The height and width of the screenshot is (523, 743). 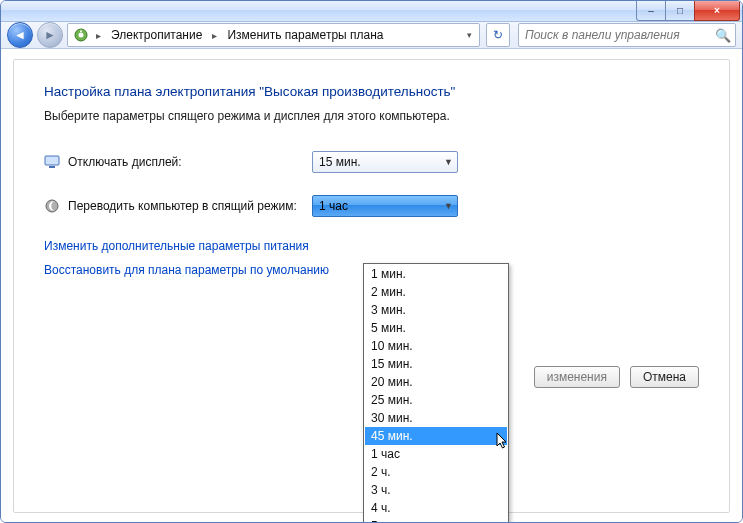 What do you see at coordinates (372, 246) in the screenshot?
I see `link-advanced-settings: Изменить дополнительные параметры питани…` at bounding box center [372, 246].